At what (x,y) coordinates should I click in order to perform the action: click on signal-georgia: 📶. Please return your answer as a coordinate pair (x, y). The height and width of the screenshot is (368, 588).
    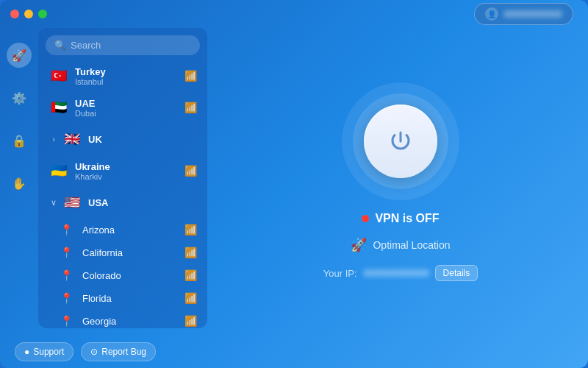
    Looking at the image, I should click on (191, 321).